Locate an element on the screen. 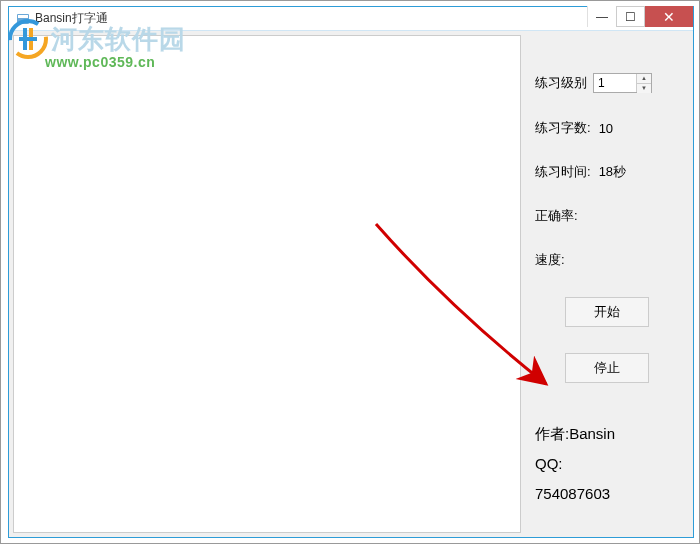  close-button: ✕ is located at coordinates (669, 16).